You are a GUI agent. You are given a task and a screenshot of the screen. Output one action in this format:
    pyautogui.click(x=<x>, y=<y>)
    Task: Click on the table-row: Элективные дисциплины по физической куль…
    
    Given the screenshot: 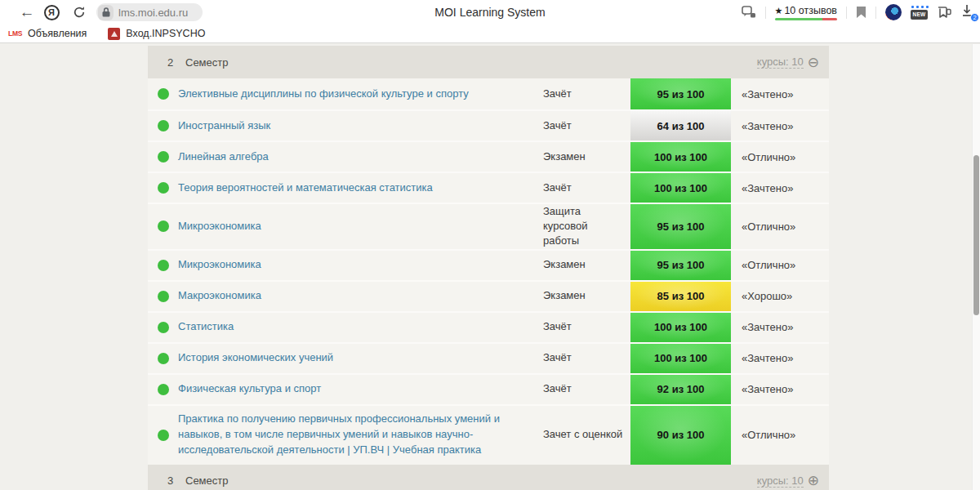 What is the action you would take?
    pyautogui.click(x=488, y=94)
    